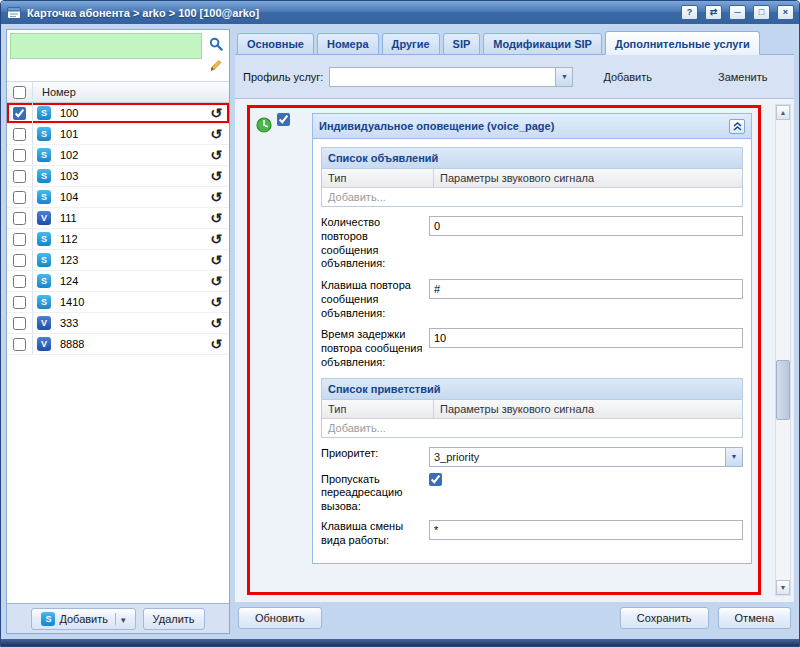 The height and width of the screenshot is (647, 800). What do you see at coordinates (216, 44) in the screenshot?
I see `search-icon` at bounding box center [216, 44].